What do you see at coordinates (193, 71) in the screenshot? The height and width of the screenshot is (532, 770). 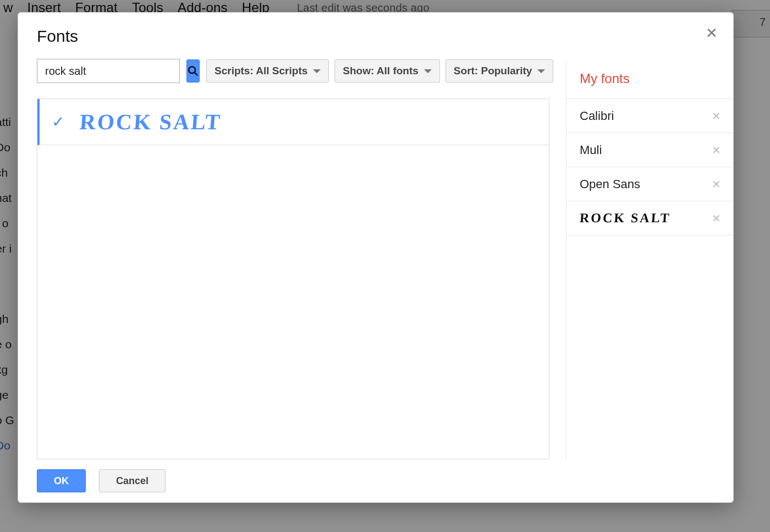 I see `search-icon` at bounding box center [193, 71].